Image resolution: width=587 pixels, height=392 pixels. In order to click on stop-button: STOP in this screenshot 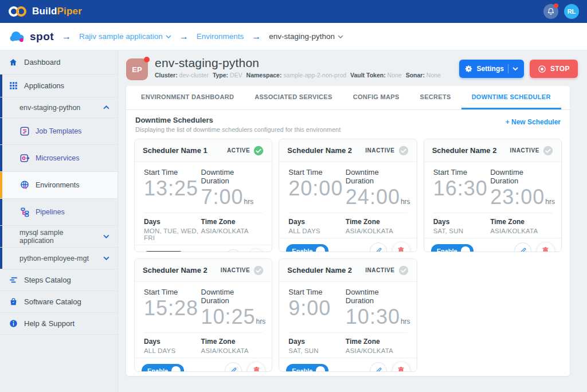, I will do `click(554, 69)`.